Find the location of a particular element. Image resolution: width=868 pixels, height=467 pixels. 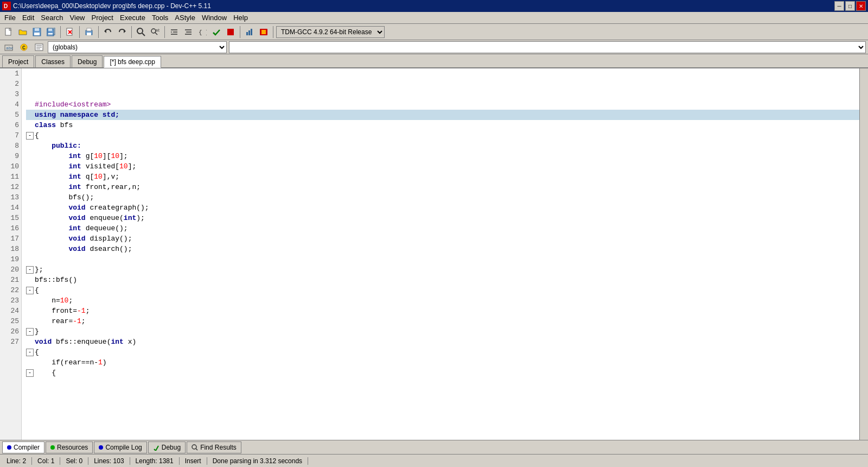

code-line-14: void display(); is located at coordinates (443, 239).